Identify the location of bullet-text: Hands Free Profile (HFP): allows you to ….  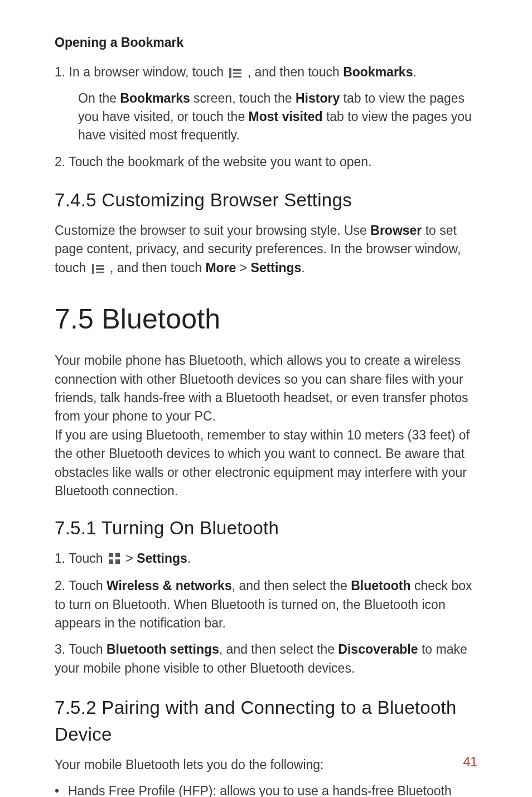
(253, 790).